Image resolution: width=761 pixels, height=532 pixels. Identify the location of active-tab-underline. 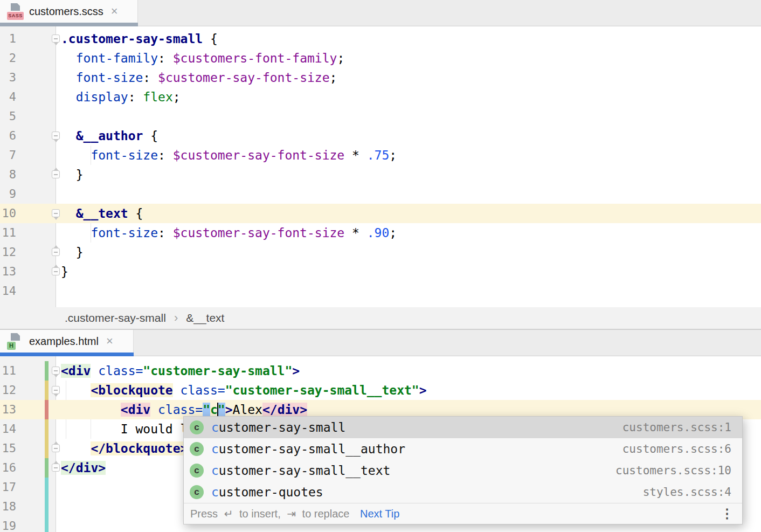
(380, 25).